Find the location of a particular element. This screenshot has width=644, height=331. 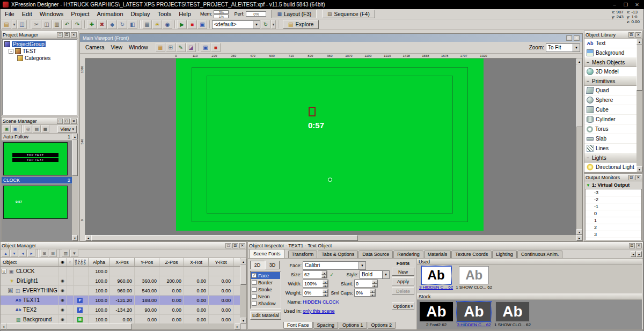

undo-icon: ↶ is located at coordinates (67, 25).